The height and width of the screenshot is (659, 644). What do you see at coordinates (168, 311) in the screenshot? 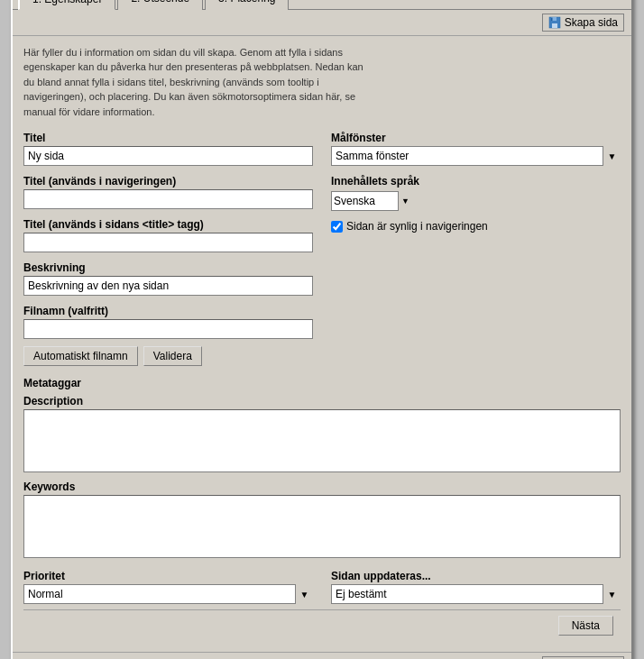
I see `filnamn-label: Filnamn (valfritt)` at bounding box center [168, 311].